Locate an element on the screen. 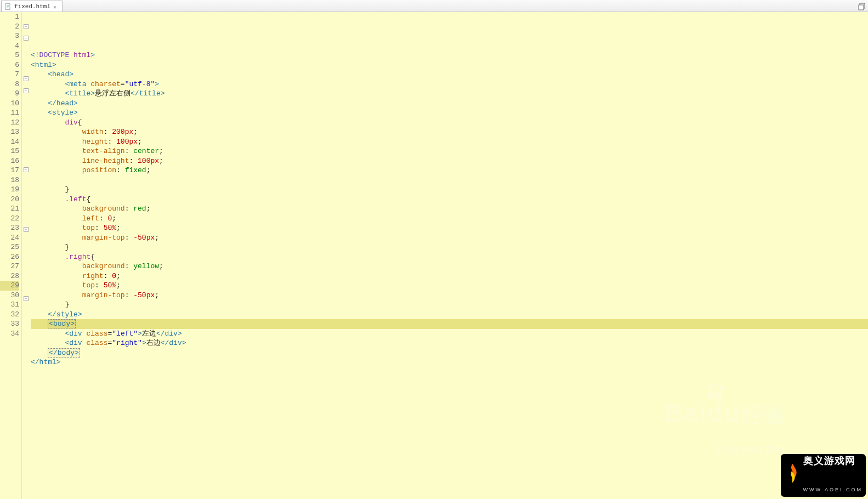 The image size is (868, 499). line-number: 15 is located at coordinates (10, 151).